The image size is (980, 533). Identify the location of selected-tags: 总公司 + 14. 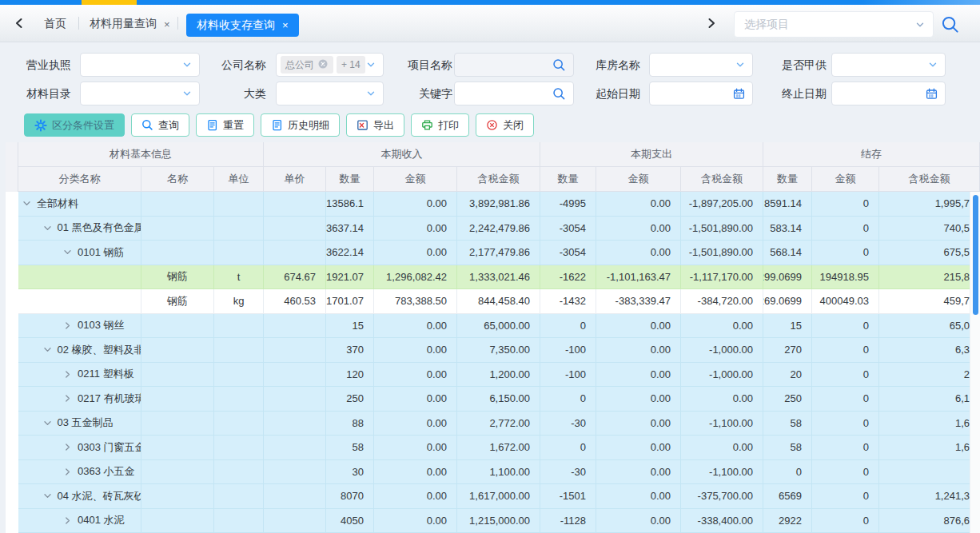
(323, 65).